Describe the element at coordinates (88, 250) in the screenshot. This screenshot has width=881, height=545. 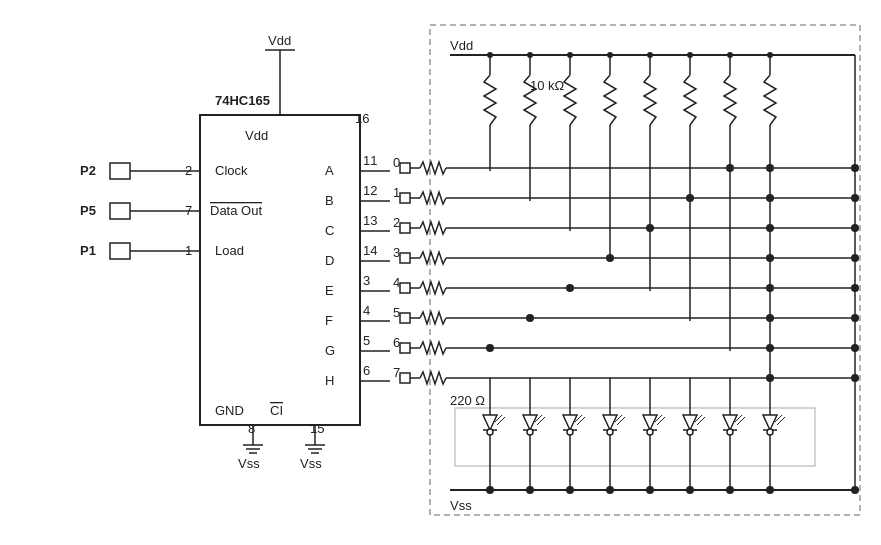
I see `p1-label: P1` at that location.